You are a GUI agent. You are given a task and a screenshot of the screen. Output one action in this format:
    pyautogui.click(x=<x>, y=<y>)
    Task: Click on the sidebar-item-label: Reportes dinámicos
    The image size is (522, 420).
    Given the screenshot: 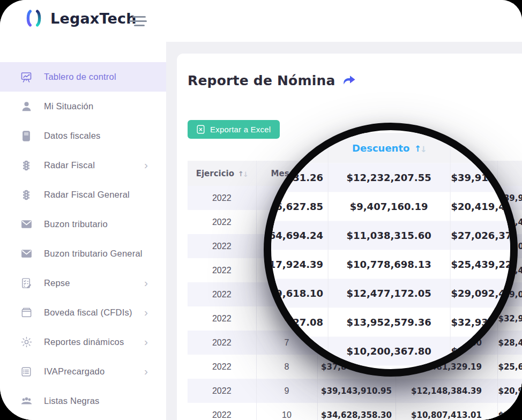 What is the action you would take?
    pyautogui.click(x=84, y=342)
    